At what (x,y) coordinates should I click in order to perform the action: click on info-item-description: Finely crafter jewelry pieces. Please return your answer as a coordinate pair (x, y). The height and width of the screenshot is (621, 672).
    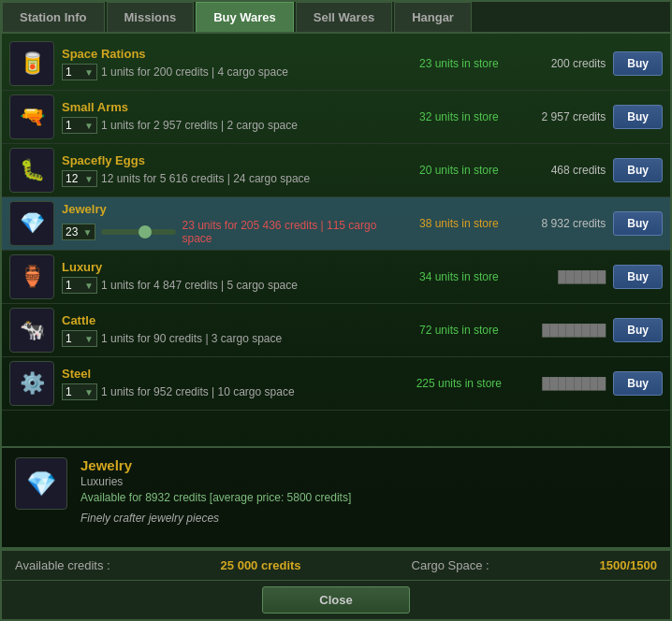
    Looking at the image, I should click on (369, 518).